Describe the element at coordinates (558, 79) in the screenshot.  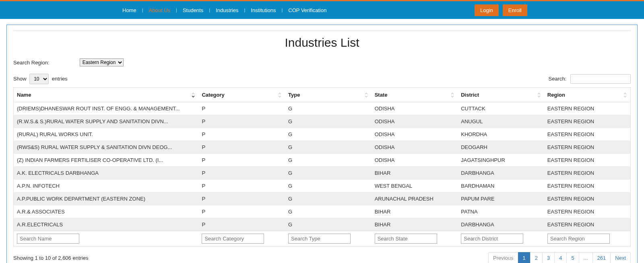
I see `search-label: Search:` at that location.